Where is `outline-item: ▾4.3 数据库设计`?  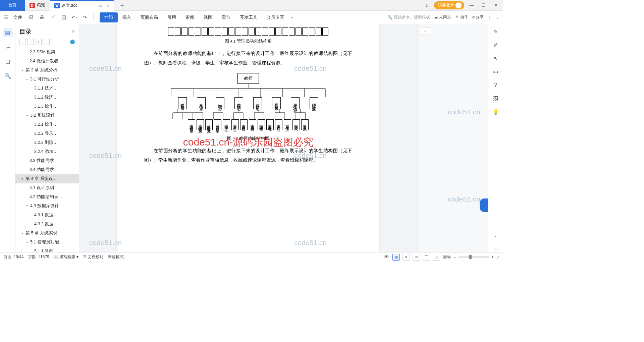
outline-item: ▾4.3 数据库设计 is located at coordinates (47, 206).